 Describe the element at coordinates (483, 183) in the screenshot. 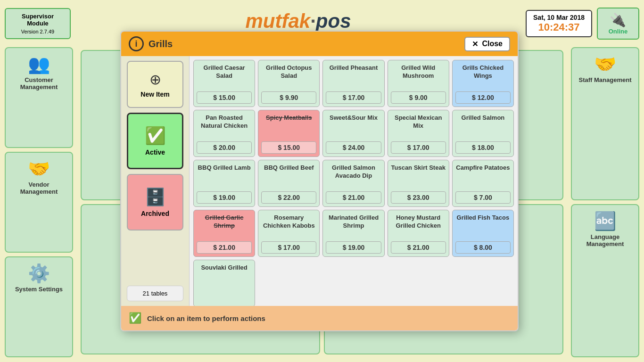

I see `item-card: Campfire Patatoes$ 7.00` at that location.